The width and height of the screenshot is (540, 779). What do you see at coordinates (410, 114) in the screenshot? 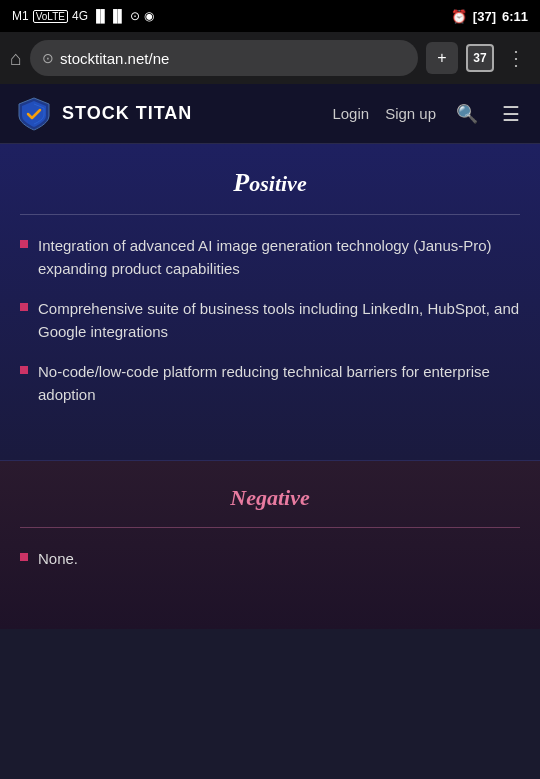
I see `signup-link: Sign up` at bounding box center [410, 114].